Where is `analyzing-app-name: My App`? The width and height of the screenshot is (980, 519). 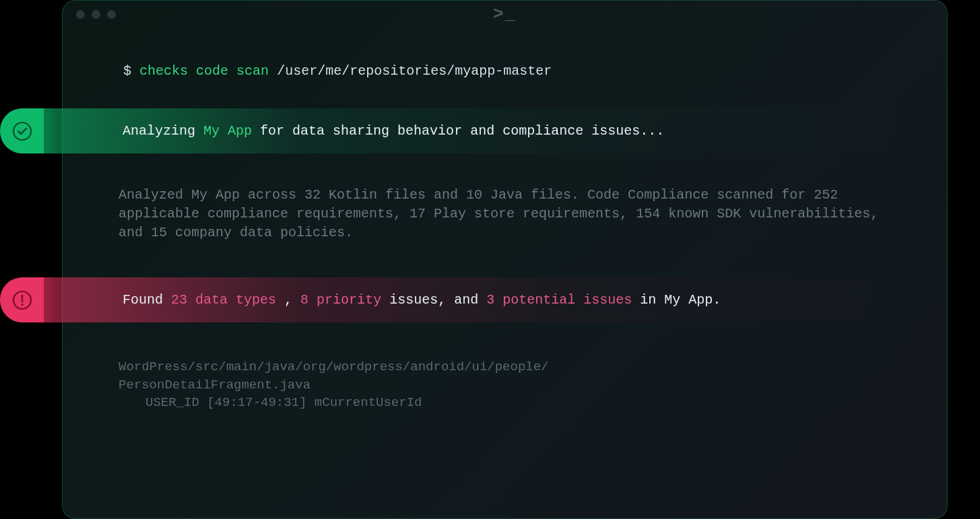 analyzing-app-name: My App is located at coordinates (228, 131).